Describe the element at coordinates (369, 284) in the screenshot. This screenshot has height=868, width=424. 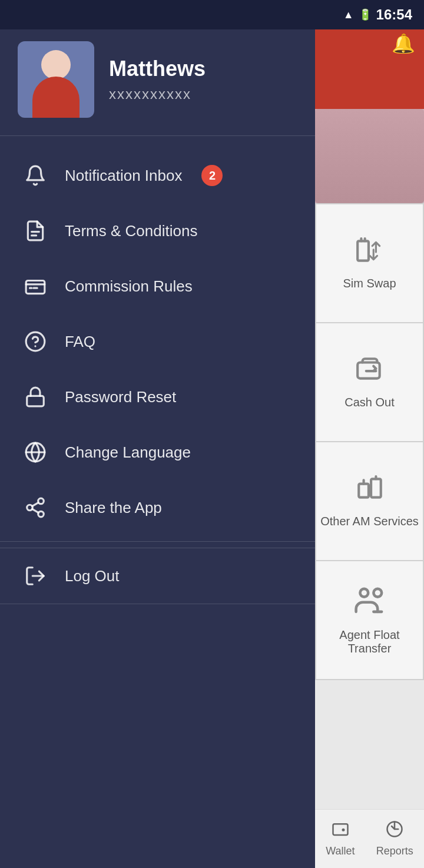
I see `sim-swap-label: Sim Swap` at that location.